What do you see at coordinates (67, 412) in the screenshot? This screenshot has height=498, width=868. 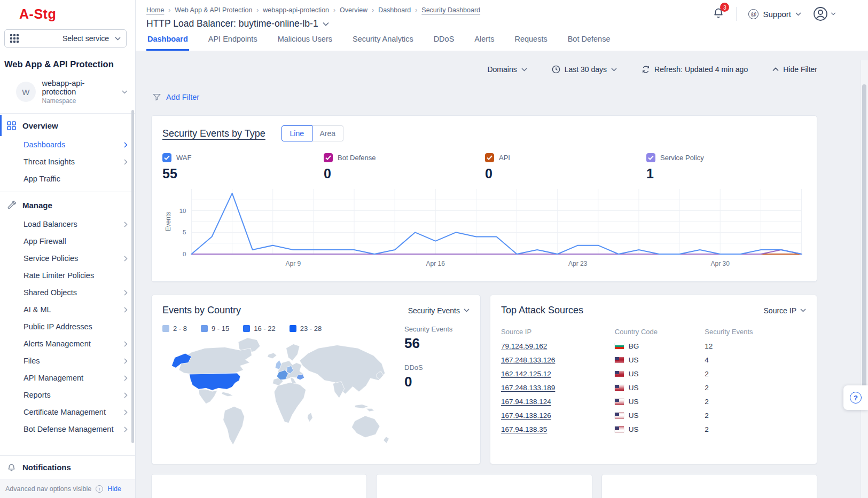 I see `sidebar-item-certificate-management: Certificate Management` at bounding box center [67, 412].